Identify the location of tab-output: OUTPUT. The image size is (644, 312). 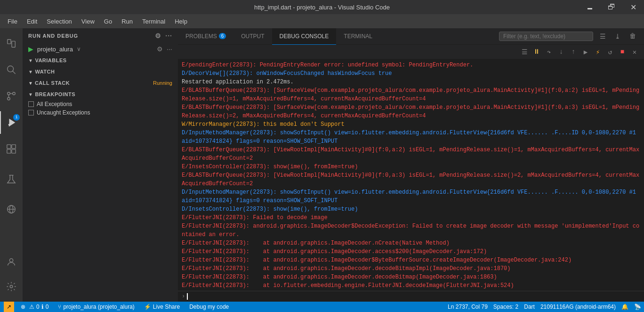
(252, 37).